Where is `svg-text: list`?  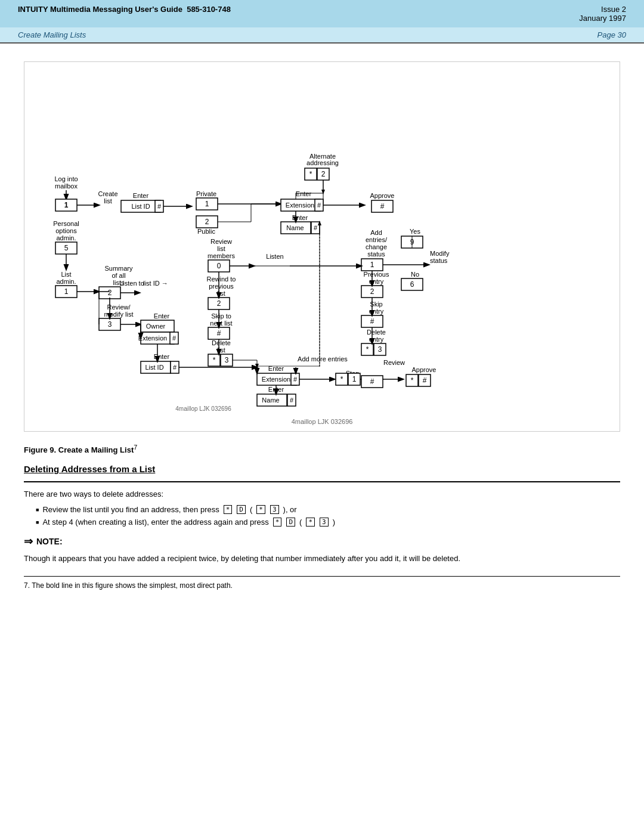 svg-text: list is located at coordinates (107, 201).